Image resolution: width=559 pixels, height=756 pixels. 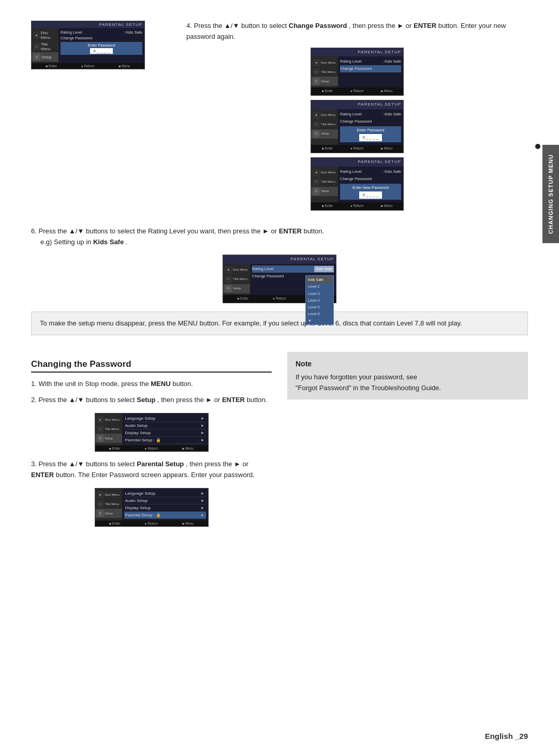 I want to click on nav-disc-r1: ● Disc Menu, so click(x=325, y=63).